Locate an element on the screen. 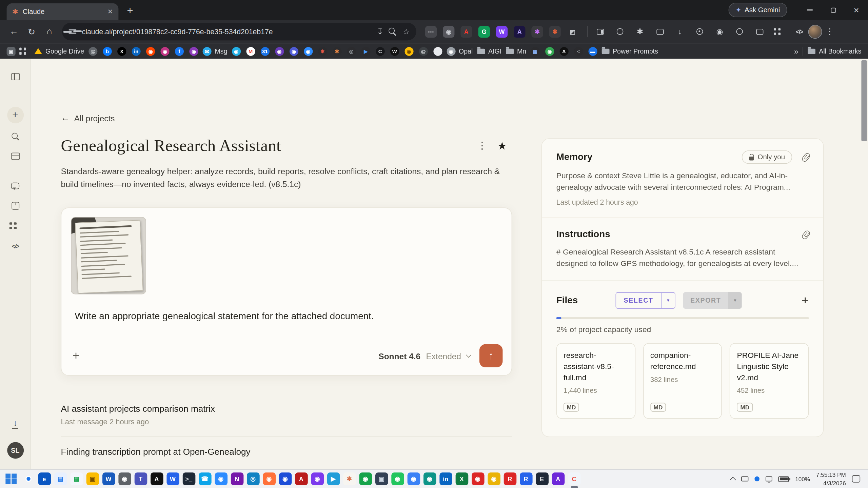 Image resolution: width=868 pixels, height=488 pixels. sidebar-apps-button is located at coordinates (16, 226).